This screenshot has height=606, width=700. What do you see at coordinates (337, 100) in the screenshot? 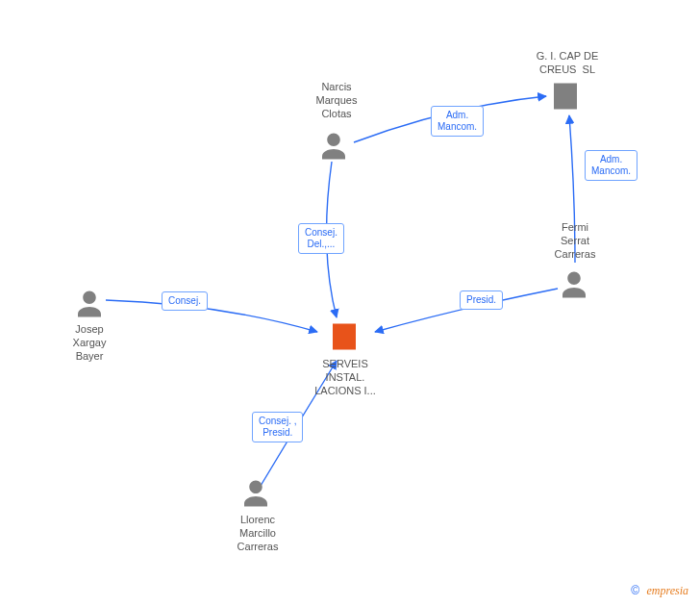
I see `node-label-nmc: Narcis Marques Clotas` at bounding box center [337, 100].